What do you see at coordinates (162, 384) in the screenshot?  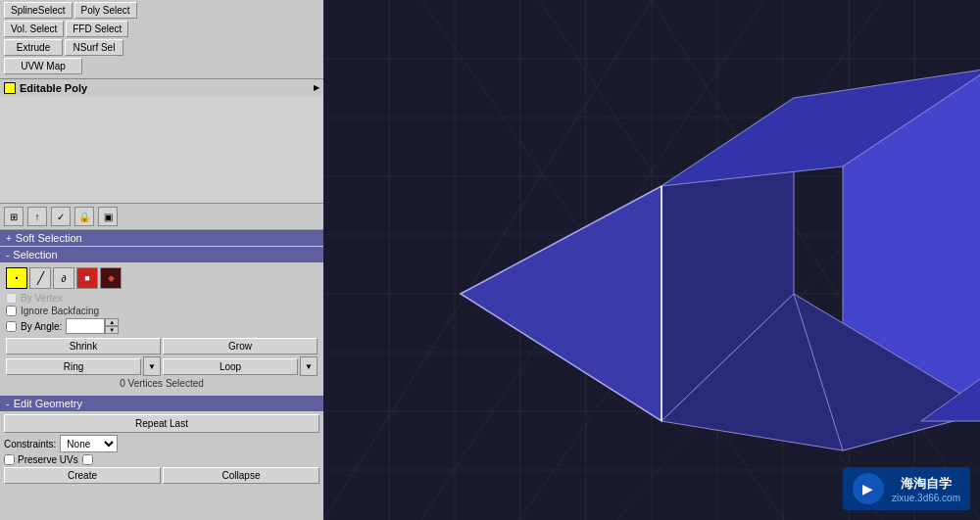 I see `vertices-status: 0 Vertices Selected` at bounding box center [162, 384].